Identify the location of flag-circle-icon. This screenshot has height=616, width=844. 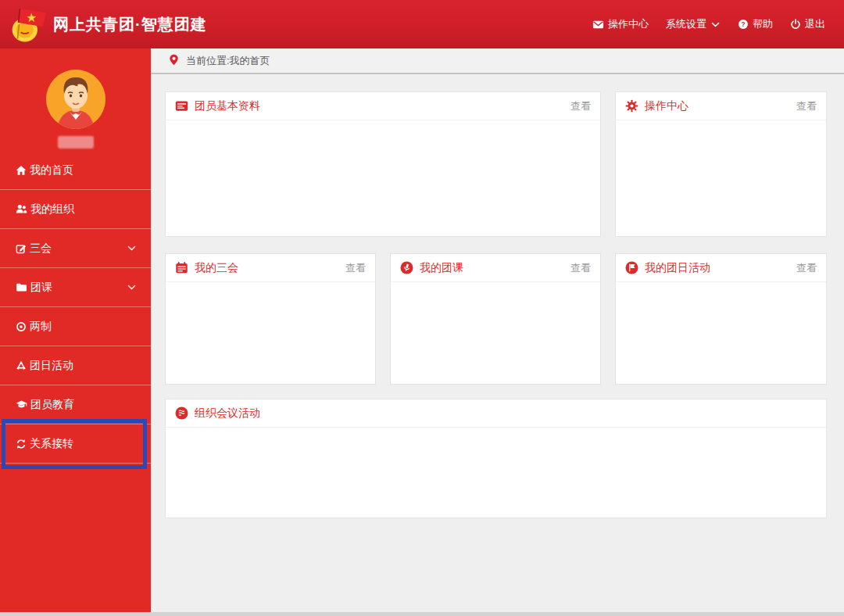
(631, 267).